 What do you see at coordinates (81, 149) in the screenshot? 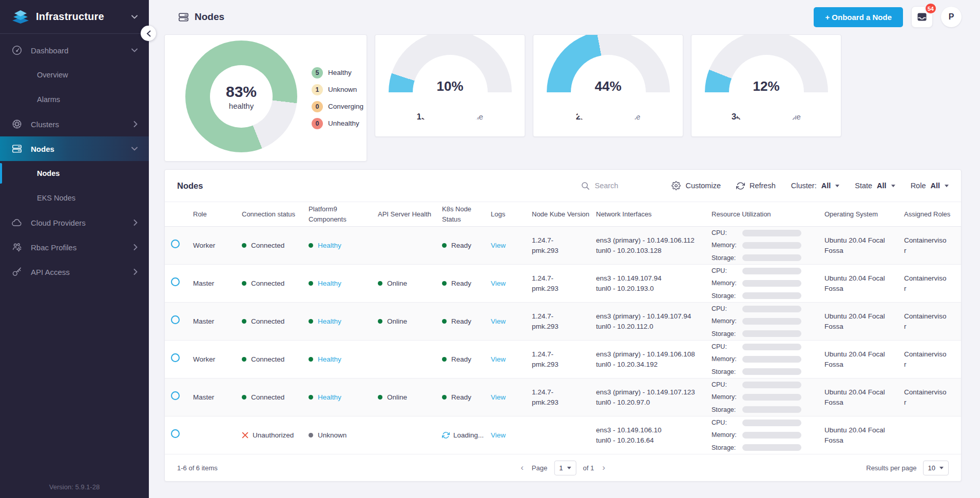
I see `sidebar-item-label: Nodes` at bounding box center [81, 149].